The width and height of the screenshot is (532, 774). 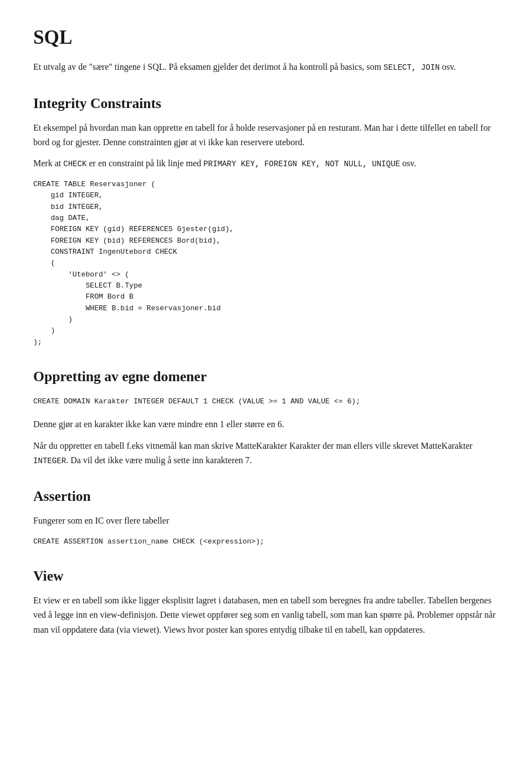 What do you see at coordinates (266, 417) in the screenshot?
I see `oppretting-section: Oppretting av egne domener CREATE DOMAIN…` at bounding box center [266, 417].